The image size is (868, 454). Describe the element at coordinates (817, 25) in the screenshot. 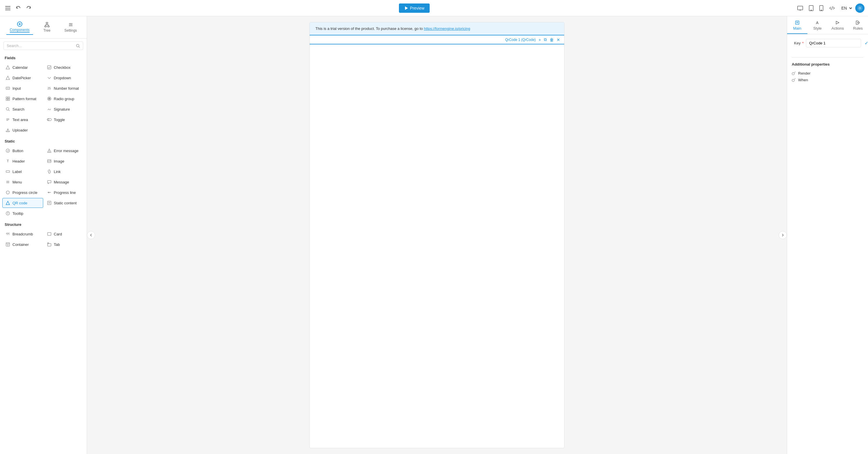

I see `right-panel-tab-style: Style` at that location.